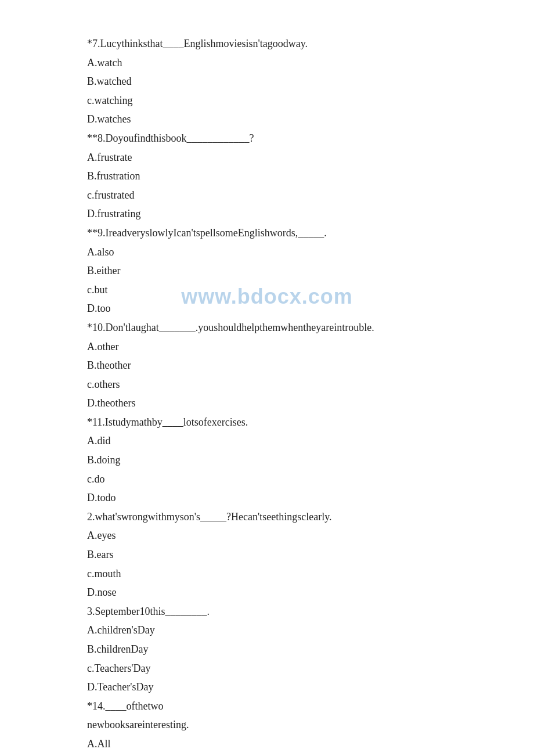 The image size is (534, 756). Describe the element at coordinates (267, 44) in the screenshot. I see `question-7: *7.Lucythinksthat____Englishmoviesisn'ta…` at that location.